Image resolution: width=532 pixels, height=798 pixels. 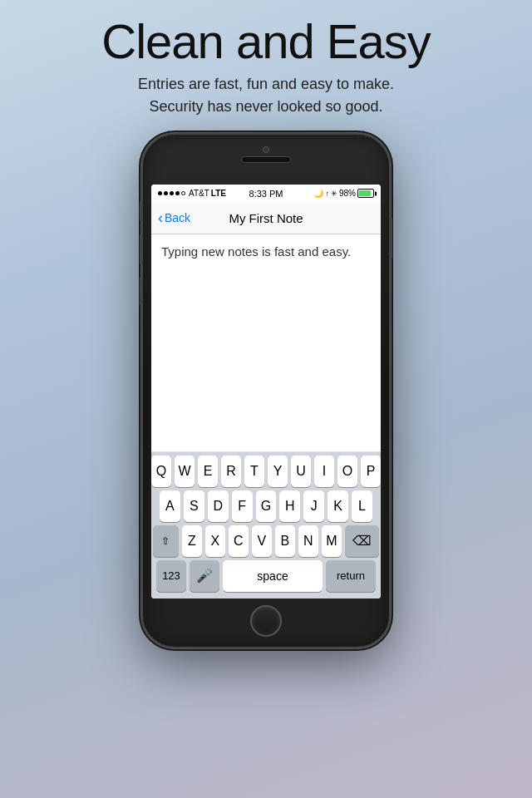 What do you see at coordinates (266, 194) in the screenshot?
I see `status-bar: AT&T LTE 8:33 PM 🌙 ↑ ✳ 98%` at bounding box center [266, 194].